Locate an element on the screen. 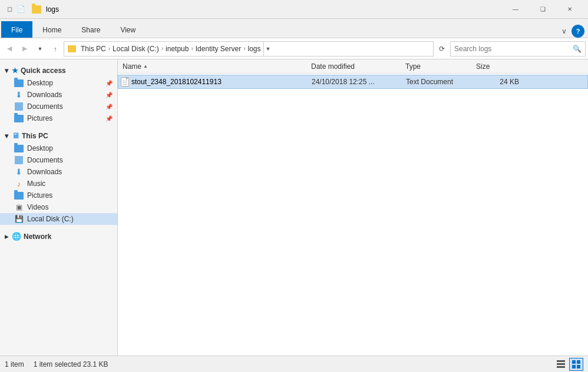 The height and width of the screenshot is (372, 588). search-icon: 🔍 is located at coordinates (577, 49).